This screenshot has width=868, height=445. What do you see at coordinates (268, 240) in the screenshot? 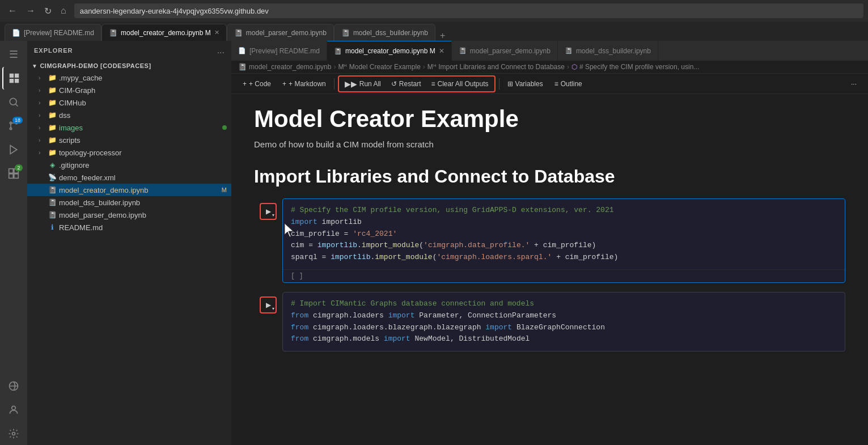
I see `cell-gutter-1: ▶ ▾` at bounding box center [268, 240].